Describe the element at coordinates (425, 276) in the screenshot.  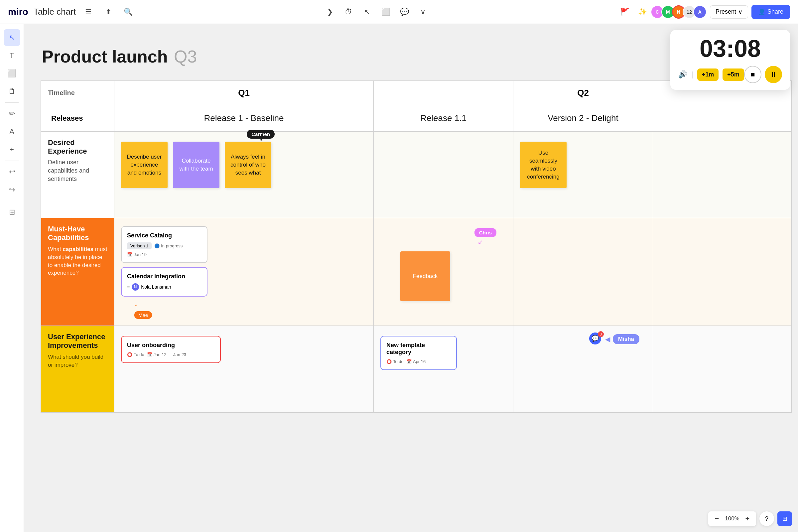
I see `feedback-text: Feedback` at that location.